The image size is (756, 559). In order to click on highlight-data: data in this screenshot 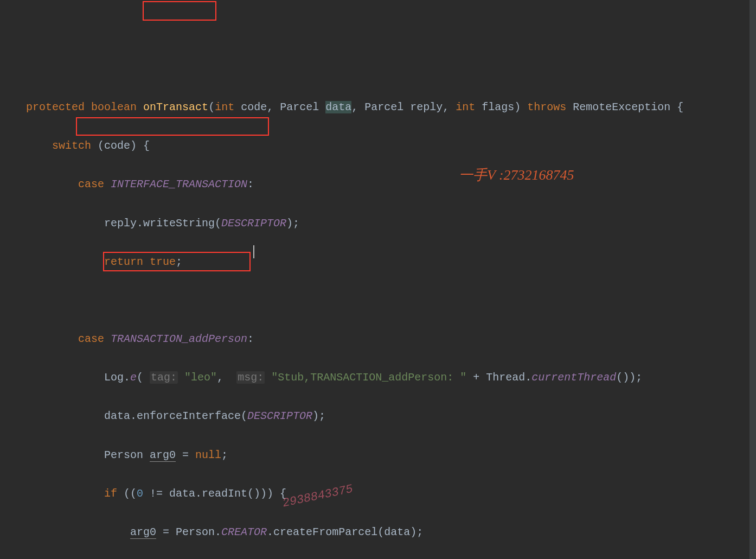, I will do `click(338, 107)`.